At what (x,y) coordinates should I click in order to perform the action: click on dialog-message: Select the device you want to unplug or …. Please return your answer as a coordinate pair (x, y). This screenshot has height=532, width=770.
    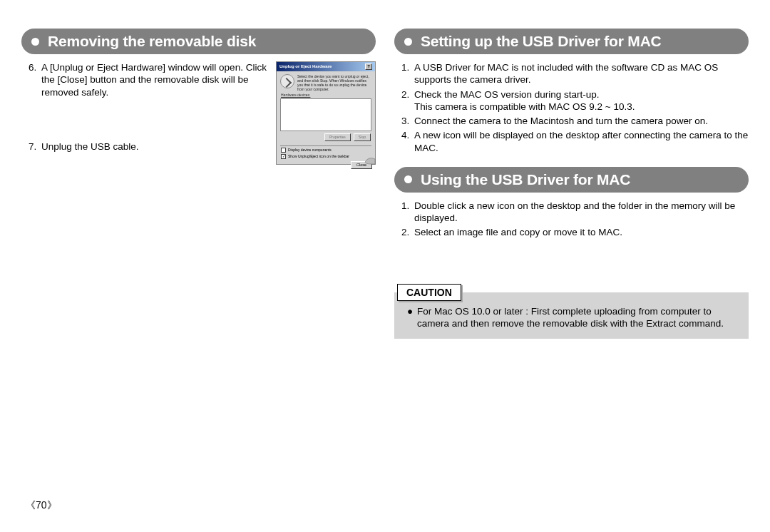
    Looking at the image, I should click on (334, 83).